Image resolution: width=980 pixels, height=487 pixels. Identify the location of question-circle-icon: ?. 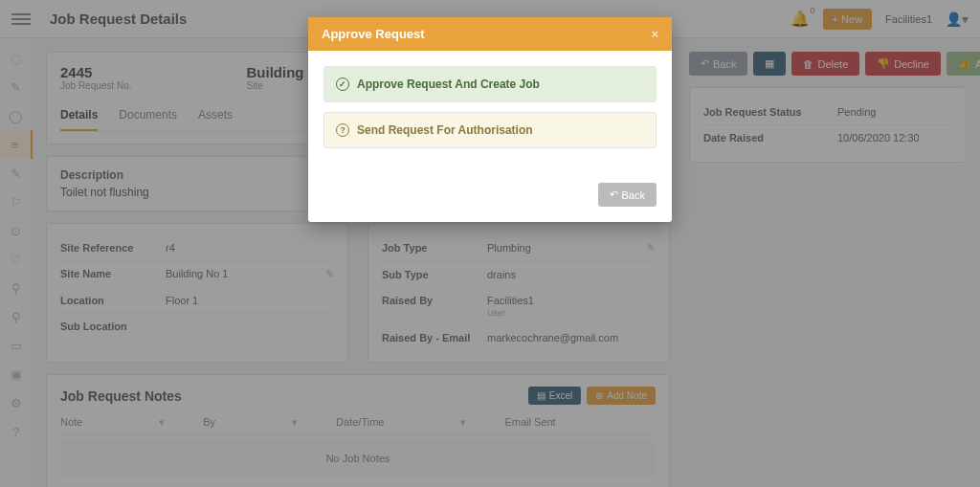
(343, 130).